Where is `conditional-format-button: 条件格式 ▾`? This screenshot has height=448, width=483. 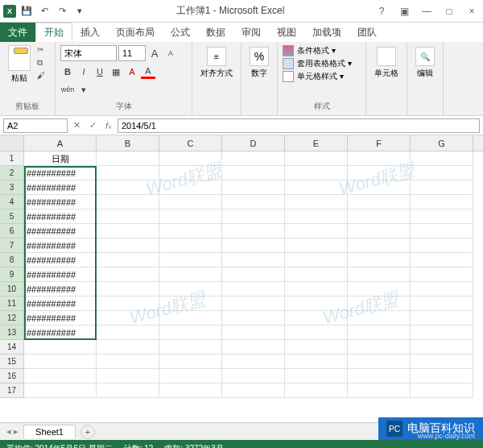 conditional-format-button: 条件格式 ▾ is located at coordinates (322, 51).